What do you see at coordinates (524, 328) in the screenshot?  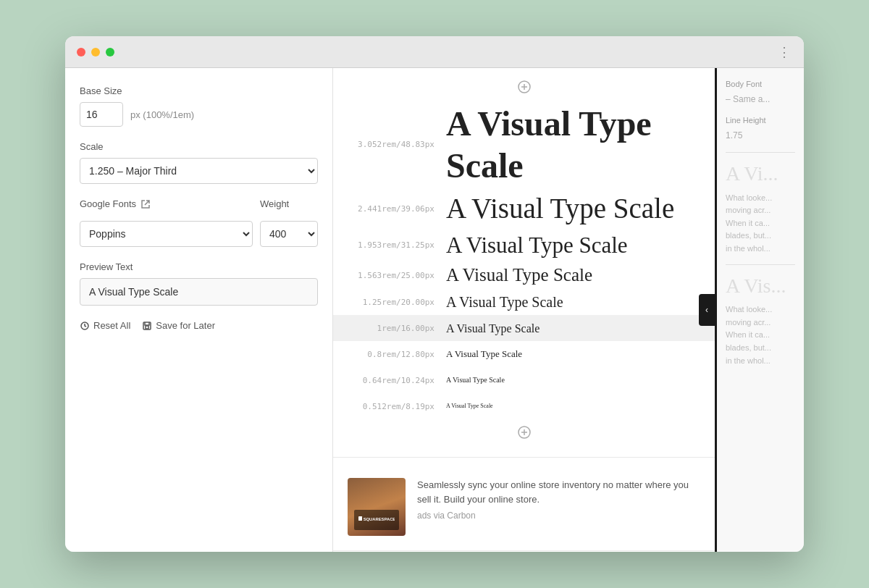 I see `scale-row-base: 1rem/16.00px A Visual Type Scale` at bounding box center [524, 328].